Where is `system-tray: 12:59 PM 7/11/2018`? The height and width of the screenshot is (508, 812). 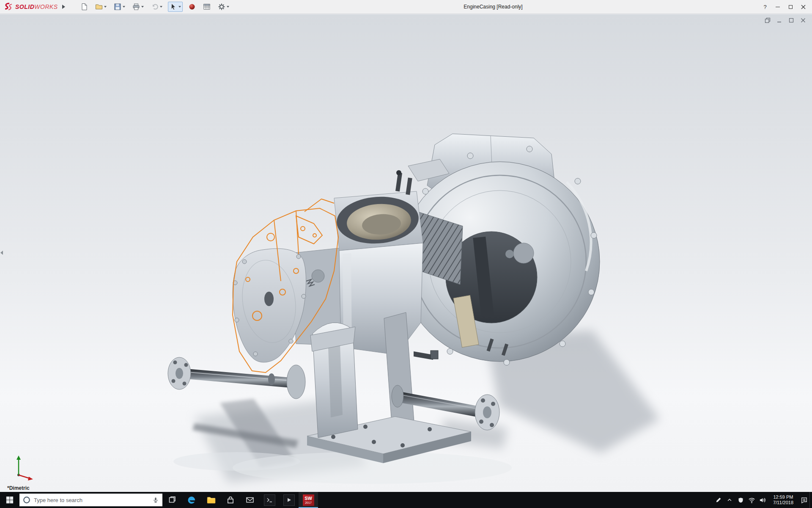 system-tray: 12:59 PM 7/11/2018 is located at coordinates (763, 500).